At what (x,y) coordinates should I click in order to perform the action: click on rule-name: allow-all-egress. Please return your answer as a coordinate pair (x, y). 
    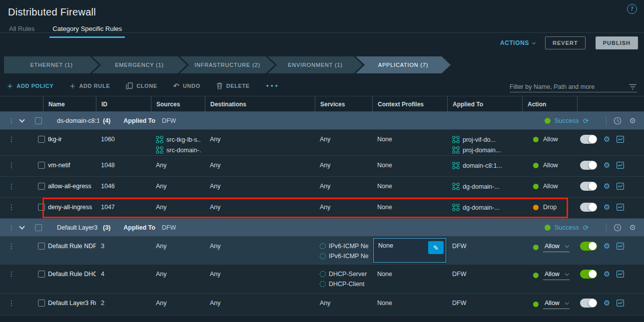
    Looking at the image, I should click on (70, 186).